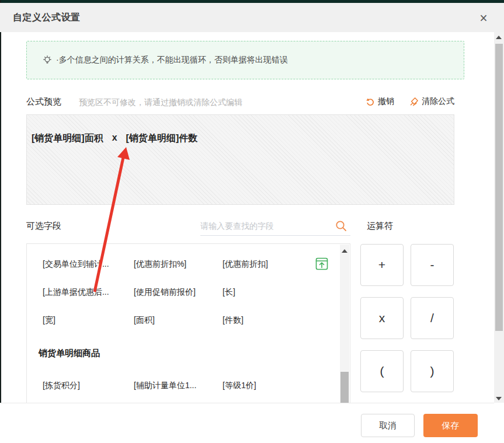 The image size is (504, 443). Describe the element at coordinates (252, 18) in the screenshot. I see `dialog-header: 自定义公式设置 ×` at that location.